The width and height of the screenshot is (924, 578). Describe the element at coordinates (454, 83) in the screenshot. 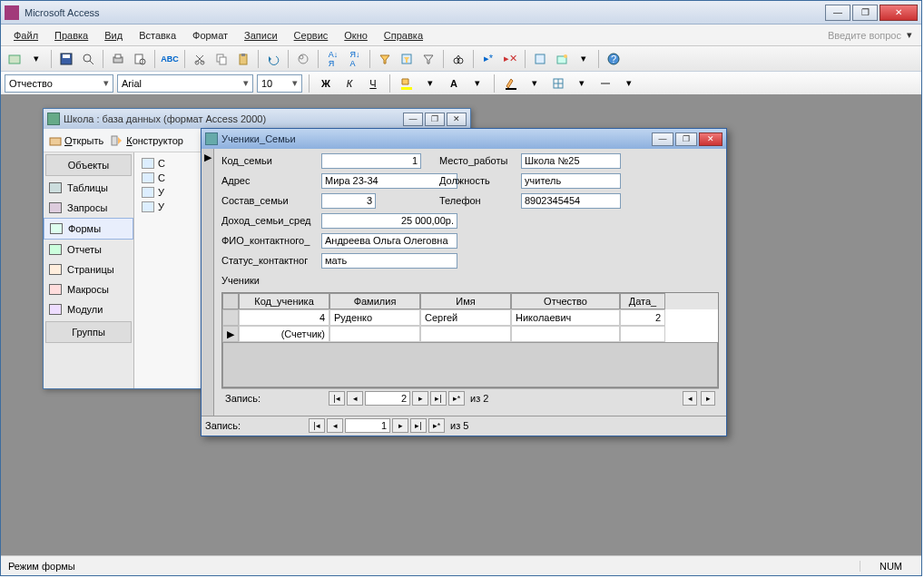

I see `font-color-button: A` at that location.